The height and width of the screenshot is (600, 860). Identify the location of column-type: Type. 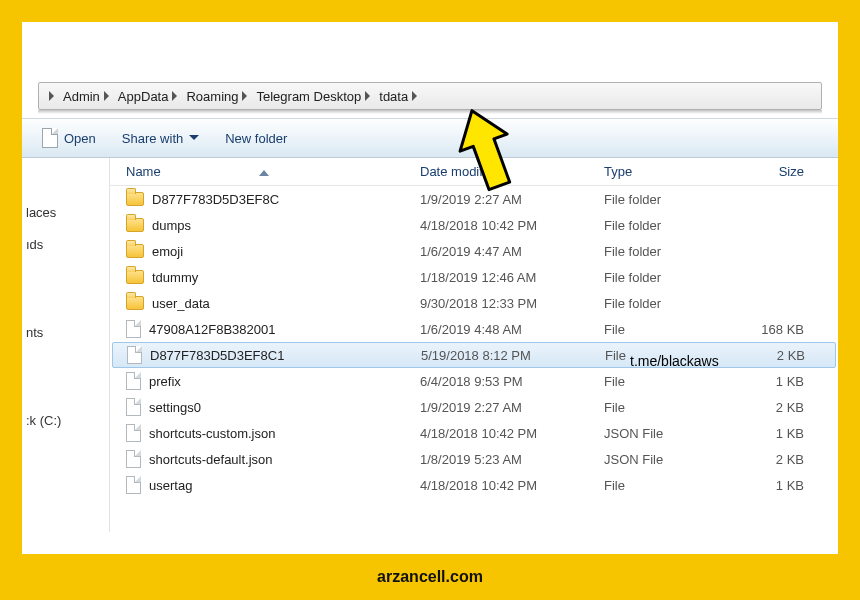
(669, 172).